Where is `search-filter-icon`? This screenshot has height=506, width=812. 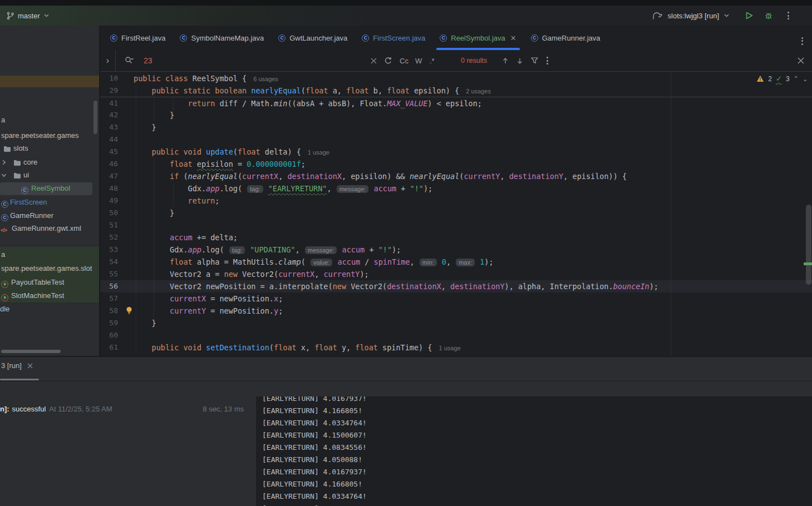
search-filter-icon is located at coordinates (534, 61).